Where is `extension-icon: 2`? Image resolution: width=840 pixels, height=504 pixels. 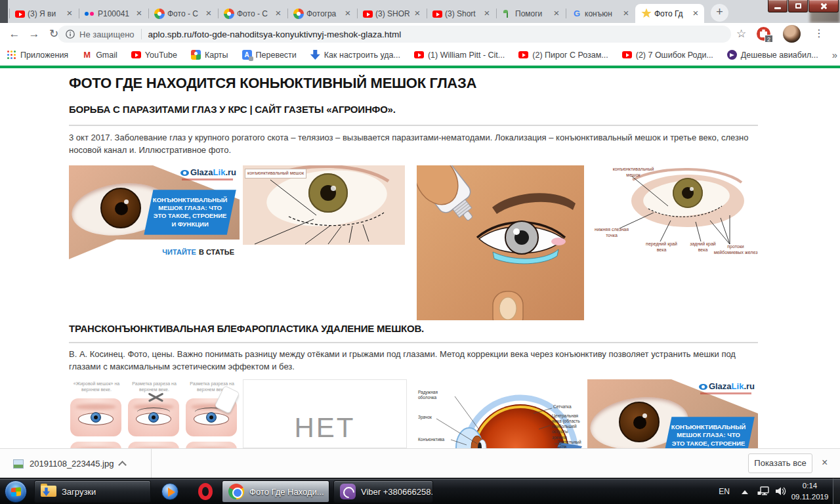
extension-icon: 2 is located at coordinates (764, 34).